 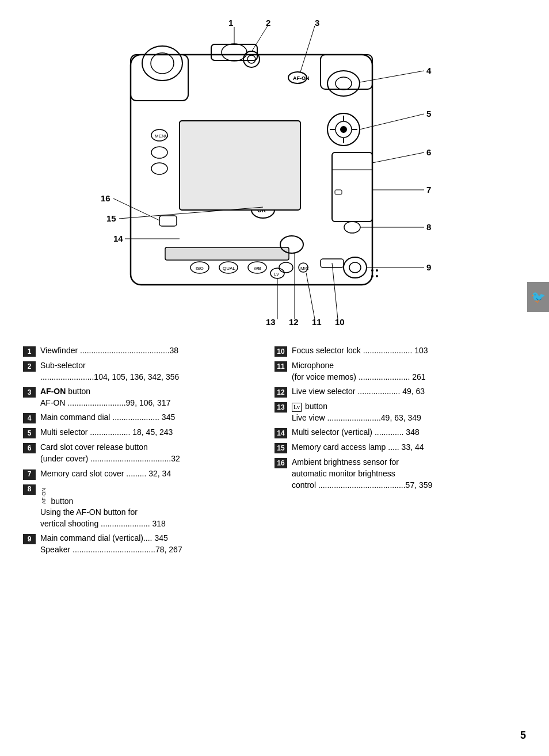 What do you see at coordinates (281, 352) in the screenshot?
I see `part-number-10: 10` at bounding box center [281, 352].